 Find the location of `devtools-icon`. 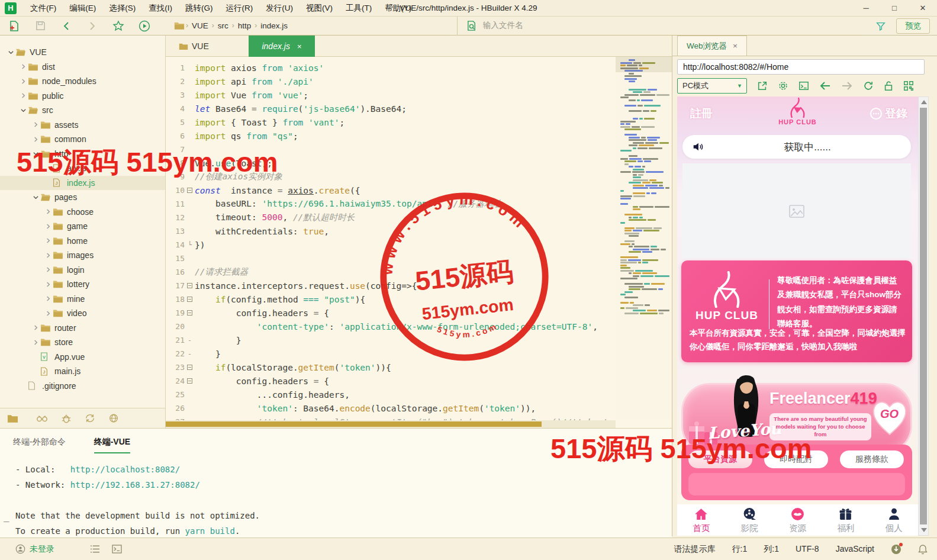

devtools-icon is located at coordinates (804, 86).